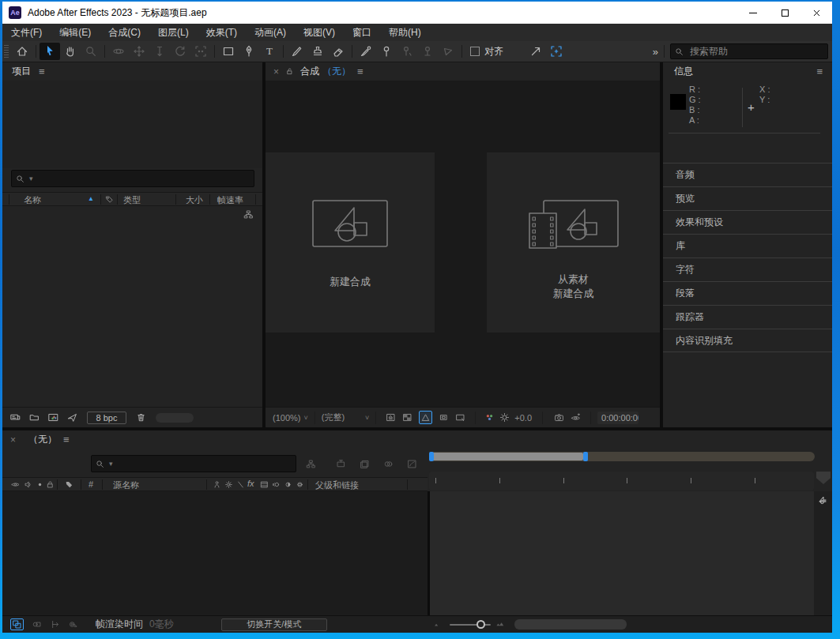  I want to click on channels-rgb-icon, so click(490, 417).